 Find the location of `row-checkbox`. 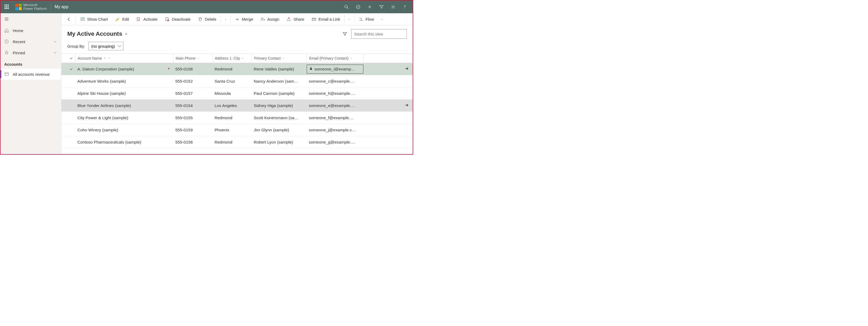

row-checkbox is located at coordinates (71, 69).